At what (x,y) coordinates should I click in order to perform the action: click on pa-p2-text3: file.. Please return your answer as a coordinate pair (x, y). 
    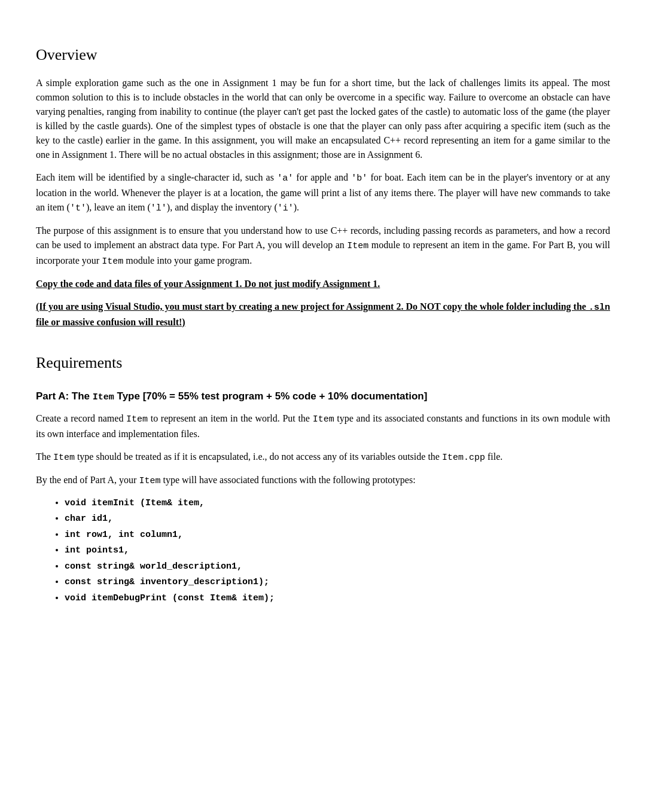
    Looking at the image, I should click on (494, 457).